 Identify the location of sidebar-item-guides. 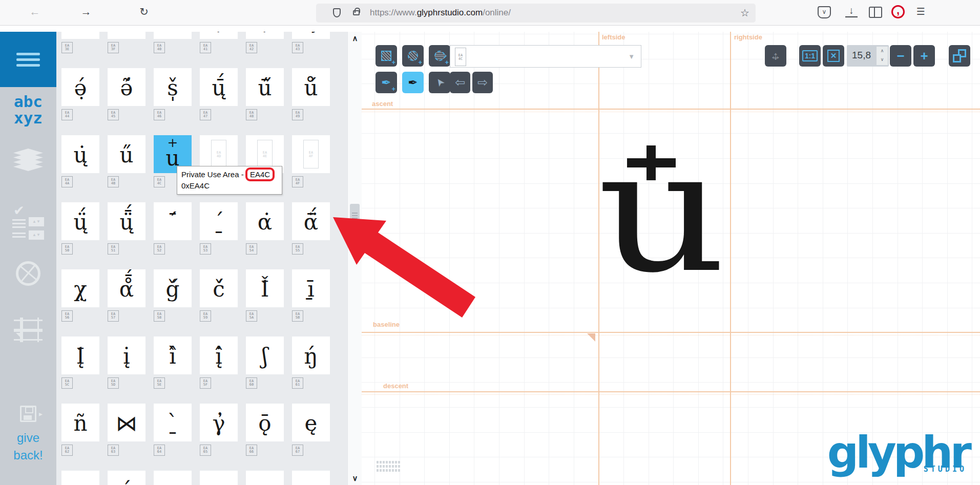
(28, 330).